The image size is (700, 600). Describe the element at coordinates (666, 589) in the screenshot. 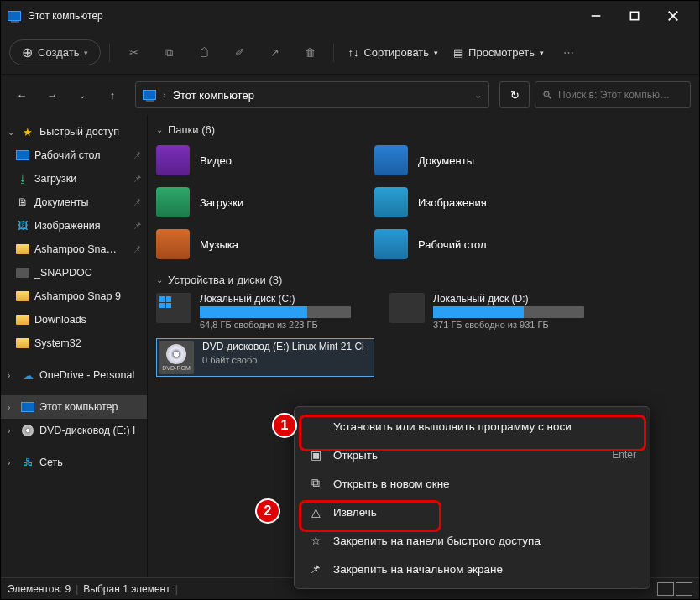

I see `details-view-icon` at that location.